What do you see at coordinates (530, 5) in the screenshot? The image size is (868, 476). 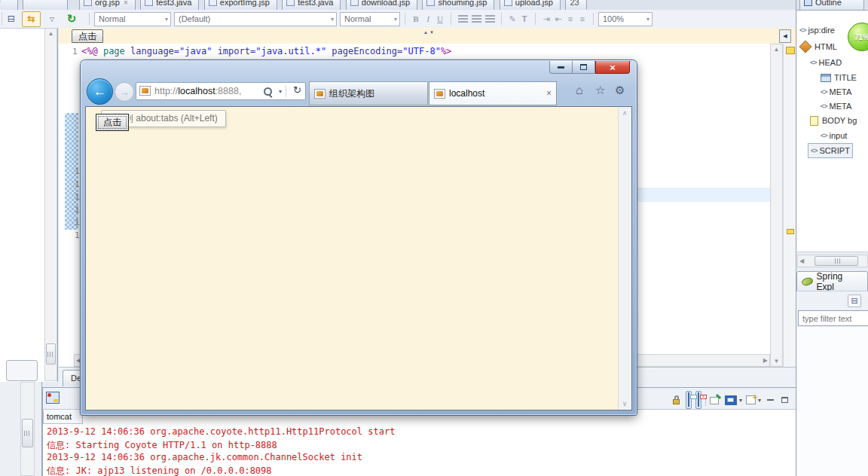 I see `editor-tab: upload.jsp` at bounding box center [530, 5].